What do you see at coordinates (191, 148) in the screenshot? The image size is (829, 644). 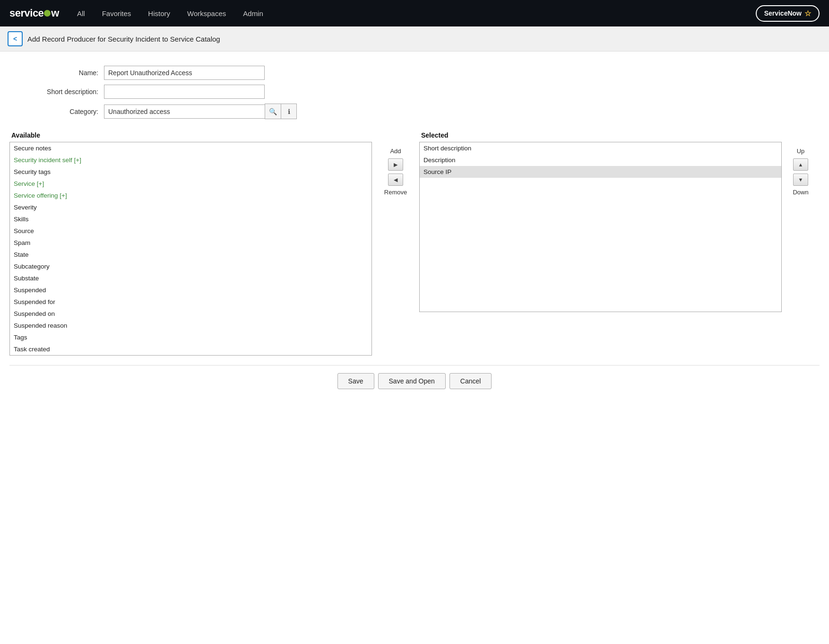 I see `available-list-item: Secure notes` at bounding box center [191, 148].